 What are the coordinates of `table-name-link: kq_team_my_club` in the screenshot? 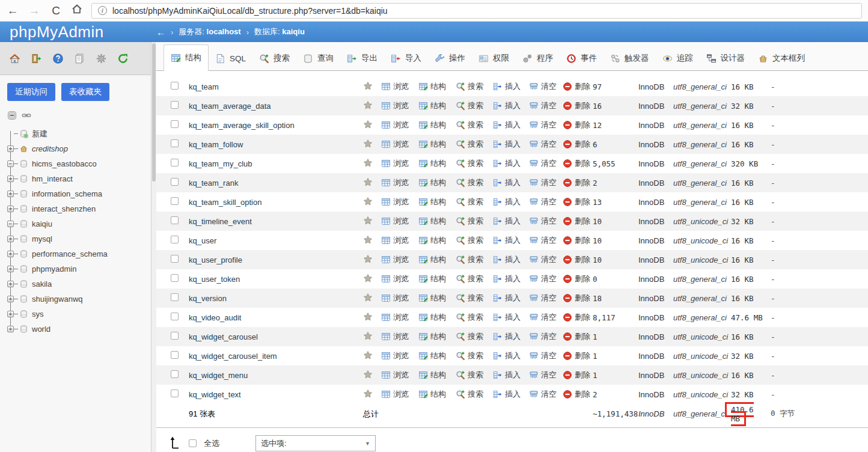 It's located at (276, 163).